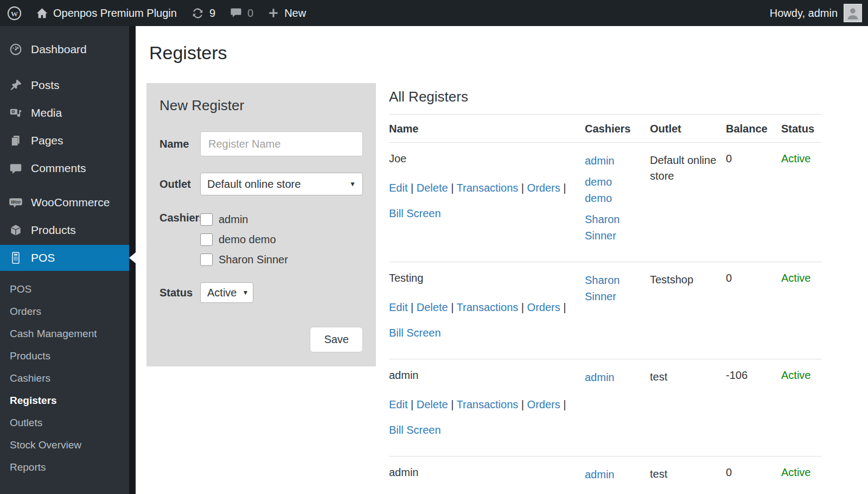 Image resolution: width=868 pixels, height=494 pixels. Describe the element at coordinates (65, 202) in the screenshot. I see `sidebar-item-woocommerce: WooWooCommerce` at that location.